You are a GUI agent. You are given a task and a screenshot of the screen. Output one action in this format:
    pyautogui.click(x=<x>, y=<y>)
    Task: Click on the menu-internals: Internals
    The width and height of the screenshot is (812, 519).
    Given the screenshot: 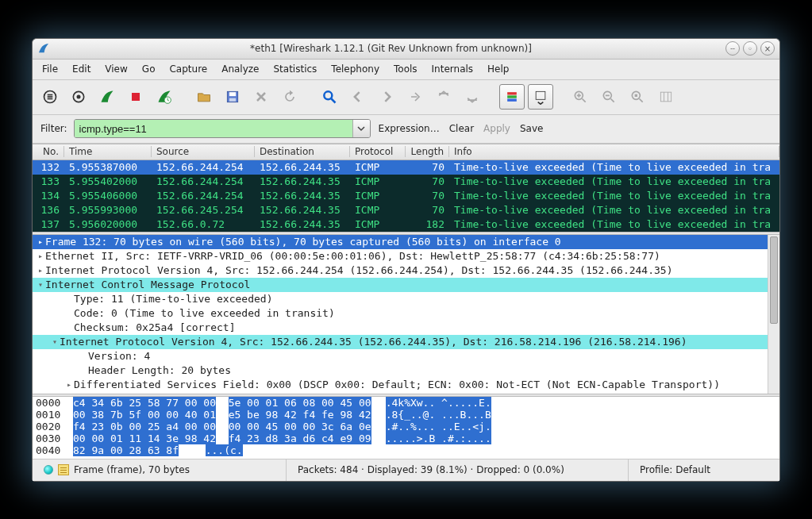 What is the action you would take?
    pyautogui.click(x=452, y=69)
    